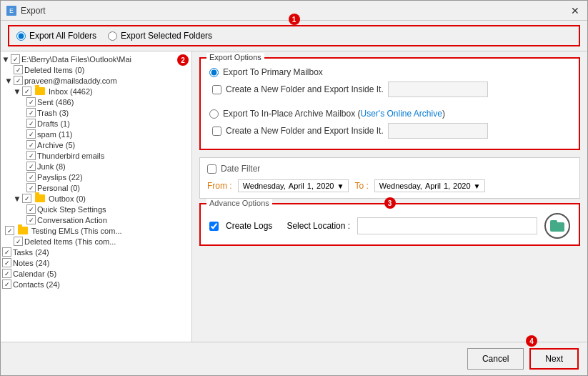 The height and width of the screenshot is (376, 588). I want to click on expand-inbox: ▼, so click(17, 91).